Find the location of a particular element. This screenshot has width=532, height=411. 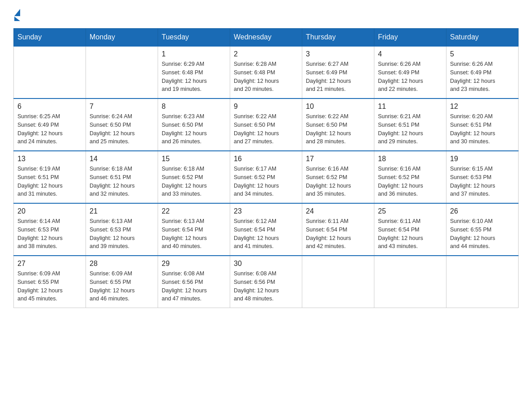

info-line: Sunrise: 6:09 AM is located at coordinates (122, 274).